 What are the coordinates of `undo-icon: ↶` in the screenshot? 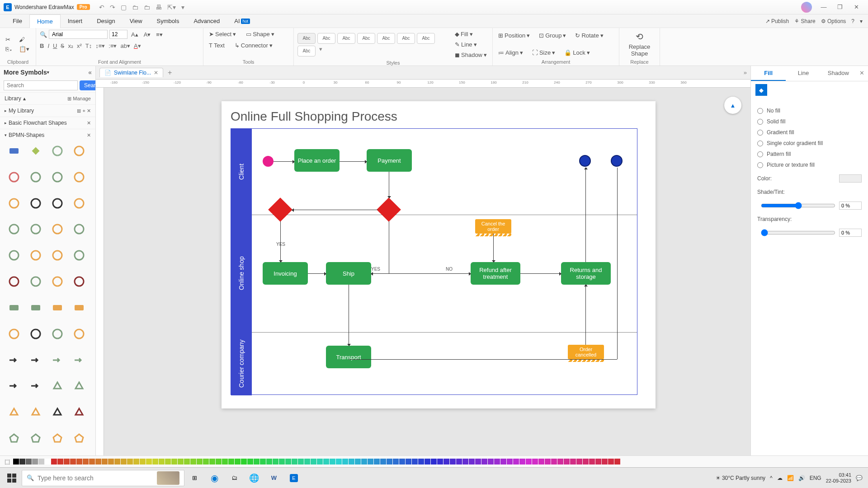 It's located at (102, 7).